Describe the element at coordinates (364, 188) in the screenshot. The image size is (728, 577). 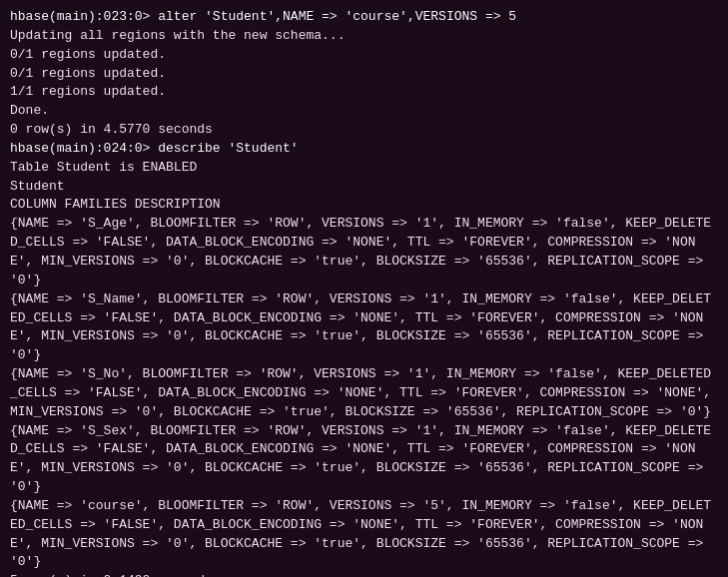
I see `terminal-line: Student` at that location.